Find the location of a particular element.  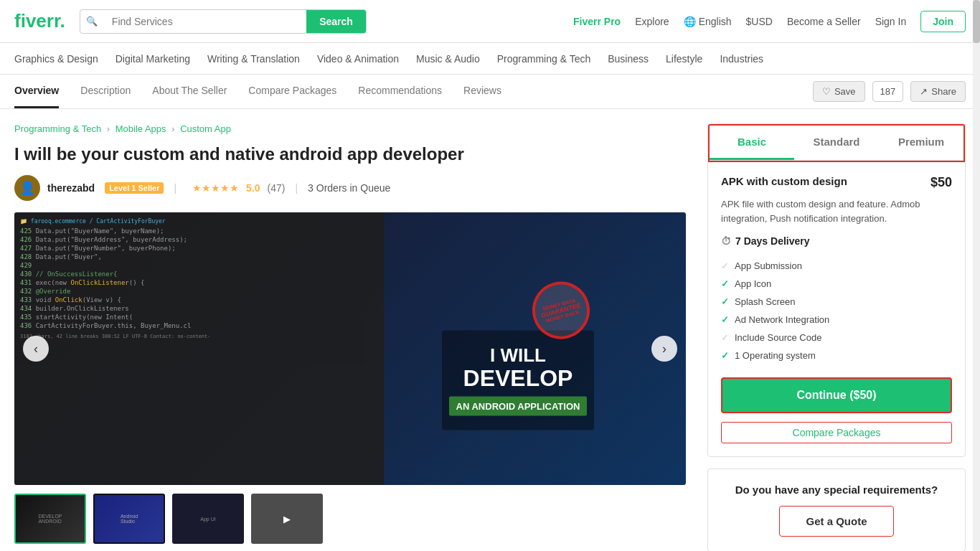

feature-list: ✓ App Submission ✓ App Icon ✓ Splash Scr… is located at coordinates (837, 311).